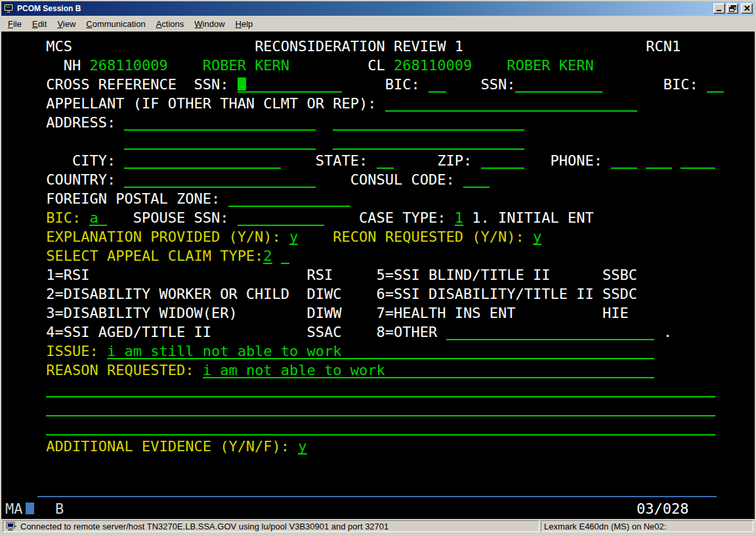 Image resolution: width=756 pixels, height=536 pixels. Describe the element at coordinates (381, 427) in the screenshot. I see `reason-cont3-field` at that location.